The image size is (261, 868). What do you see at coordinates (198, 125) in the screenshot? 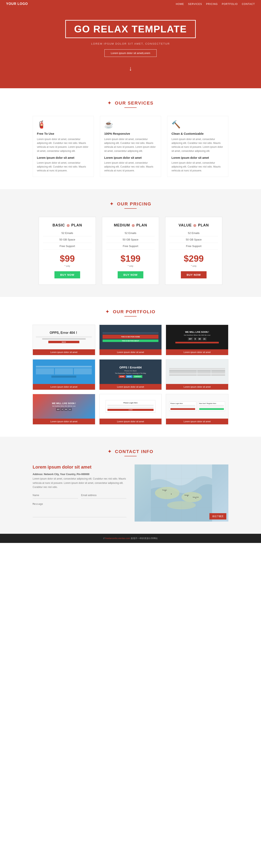
I see `service-icon-2: 🔨` at bounding box center [198, 125].